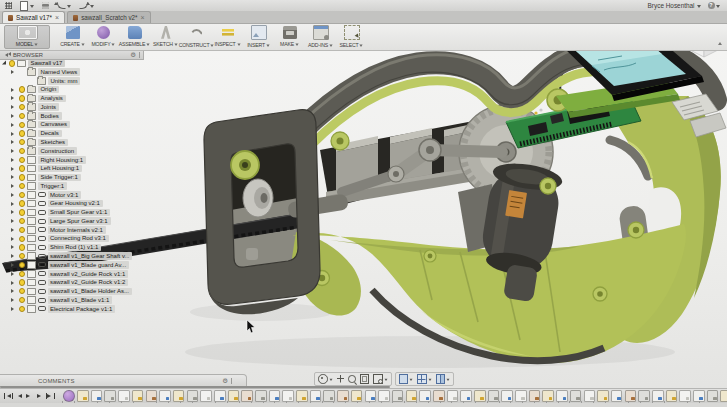  Describe the element at coordinates (53, 143) in the screenshot. I see `browser-item-label: Sketches` at that location.